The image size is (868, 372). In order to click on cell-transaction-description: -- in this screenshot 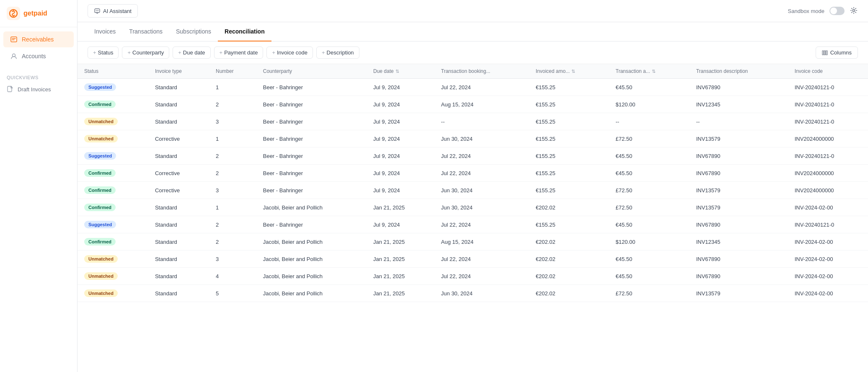, I will do `click(739, 121)`.